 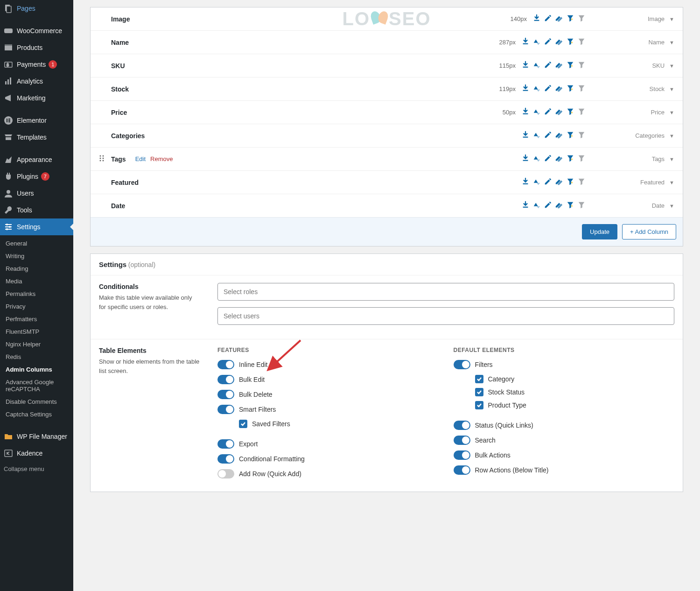 What do you see at coordinates (36, 81) in the screenshot?
I see `sidebar-item-analytics: Analytics` at bounding box center [36, 81].